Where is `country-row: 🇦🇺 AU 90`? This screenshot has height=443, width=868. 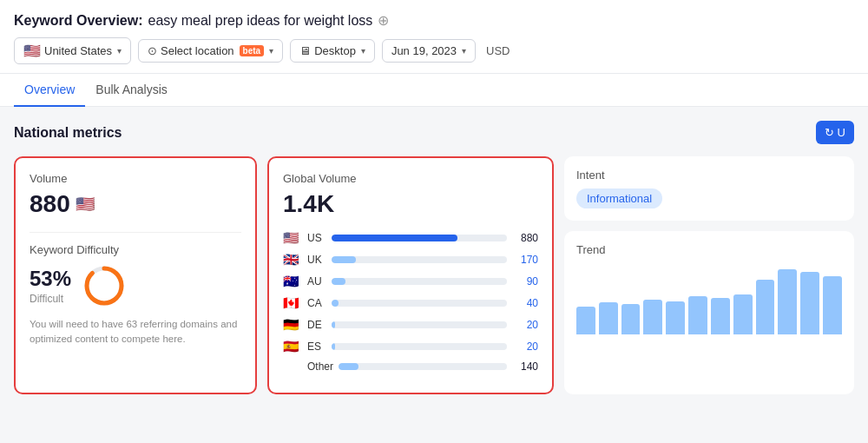 country-row: 🇦🇺 AU 90 is located at coordinates (411, 281).